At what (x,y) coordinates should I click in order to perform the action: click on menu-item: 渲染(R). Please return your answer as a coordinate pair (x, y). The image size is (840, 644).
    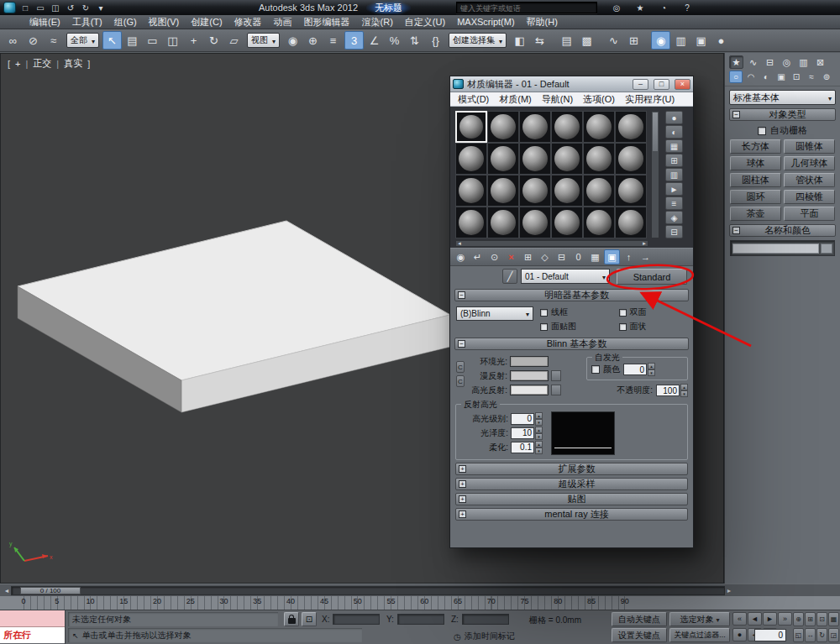
    Looking at the image, I should click on (378, 22).